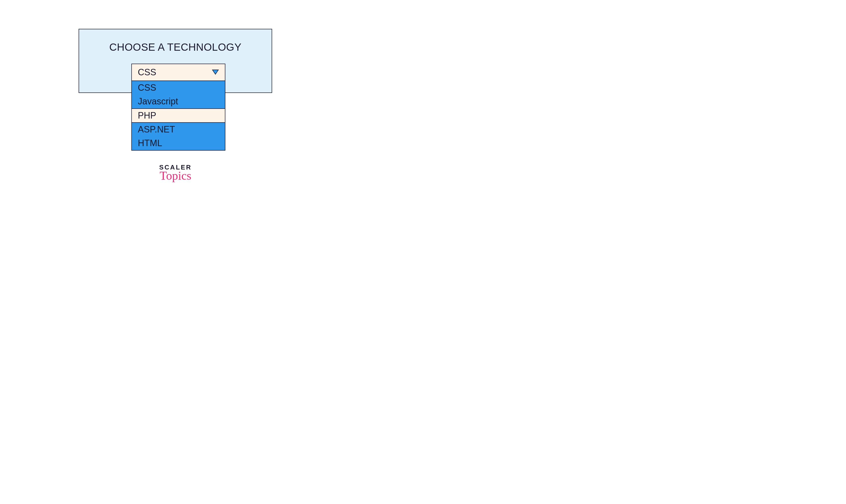 The height and width of the screenshot is (504, 846). What do you see at coordinates (215, 72) in the screenshot?
I see `chevron-down-icon` at bounding box center [215, 72].